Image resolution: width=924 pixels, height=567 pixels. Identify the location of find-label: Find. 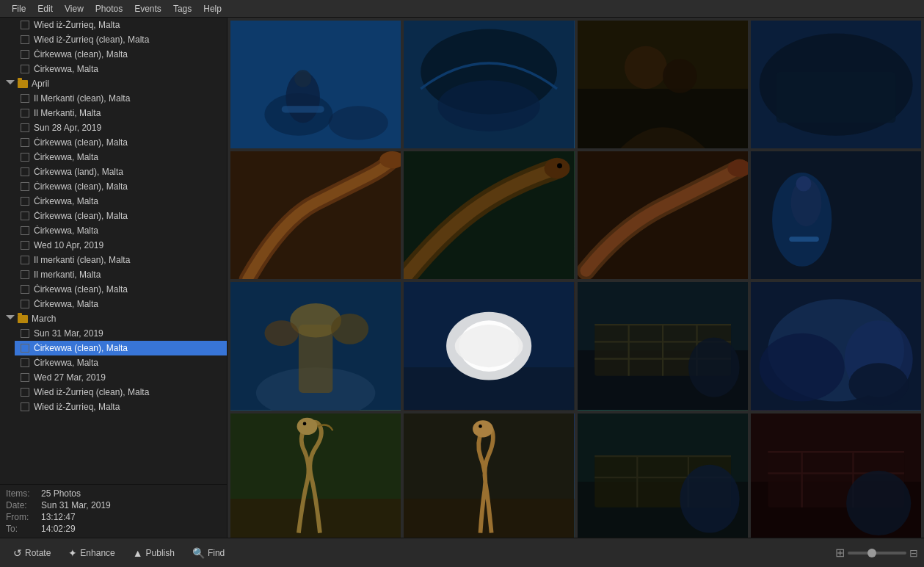
(216, 553).